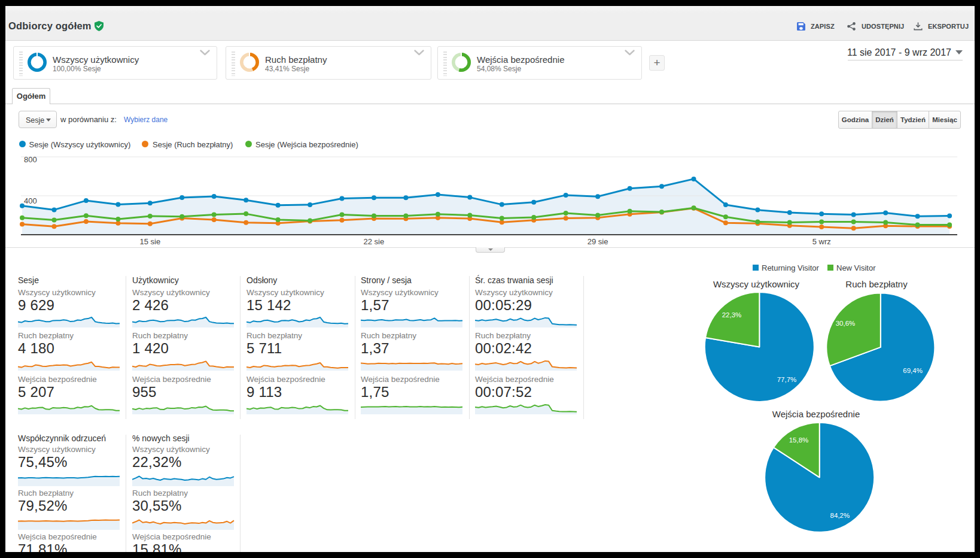 This screenshot has height=558, width=980. What do you see at coordinates (31, 201) in the screenshot?
I see `svg-text: 400` at bounding box center [31, 201].